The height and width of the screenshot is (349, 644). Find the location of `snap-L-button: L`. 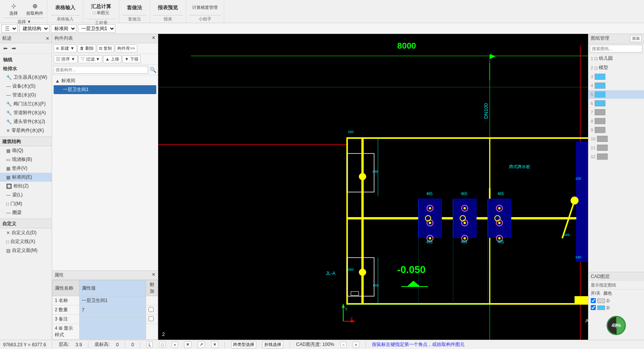

snap-L-button: L is located at coordinates (150, 345).